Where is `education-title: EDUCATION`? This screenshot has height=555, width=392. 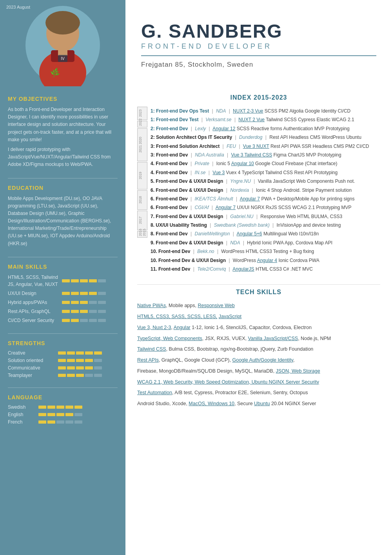 education-title: EDUCATION is located at coordinates (63, 188).